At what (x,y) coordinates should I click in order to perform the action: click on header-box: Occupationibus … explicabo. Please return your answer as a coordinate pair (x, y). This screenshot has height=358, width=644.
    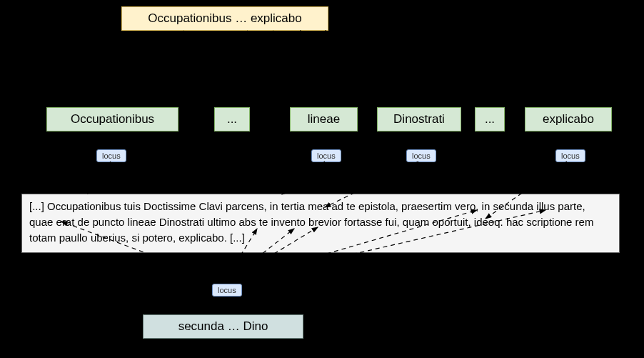
    Looking at the image, I should click on (225, 19).